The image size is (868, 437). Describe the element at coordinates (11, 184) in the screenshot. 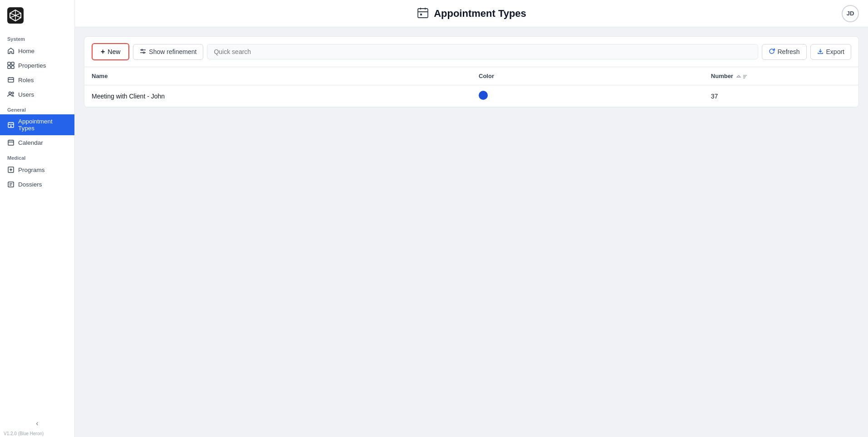

I see `dossiers-icon` at that location.